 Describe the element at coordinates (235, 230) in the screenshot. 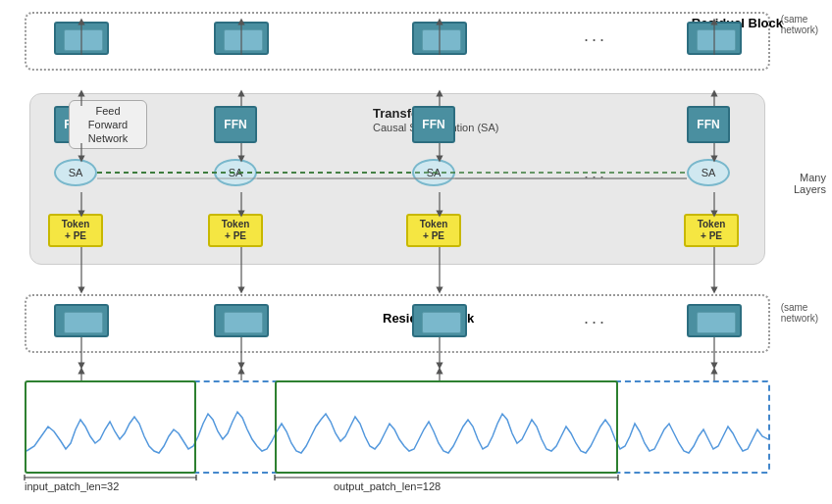

I see `token-box-2: Token+ PE` at that location.